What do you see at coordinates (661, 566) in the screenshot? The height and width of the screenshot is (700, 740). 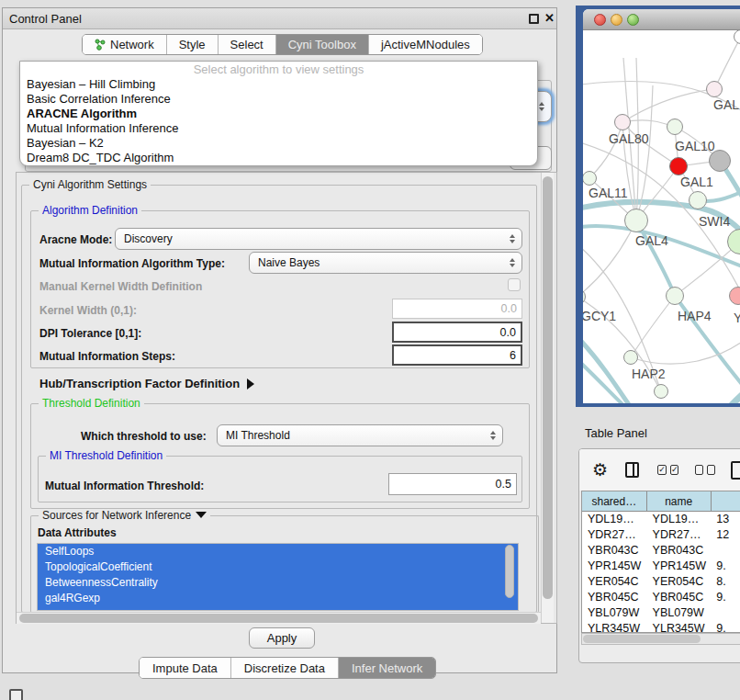 I see `table-row: YPR145WYPR145W9.` at bounding box center [661, 566].